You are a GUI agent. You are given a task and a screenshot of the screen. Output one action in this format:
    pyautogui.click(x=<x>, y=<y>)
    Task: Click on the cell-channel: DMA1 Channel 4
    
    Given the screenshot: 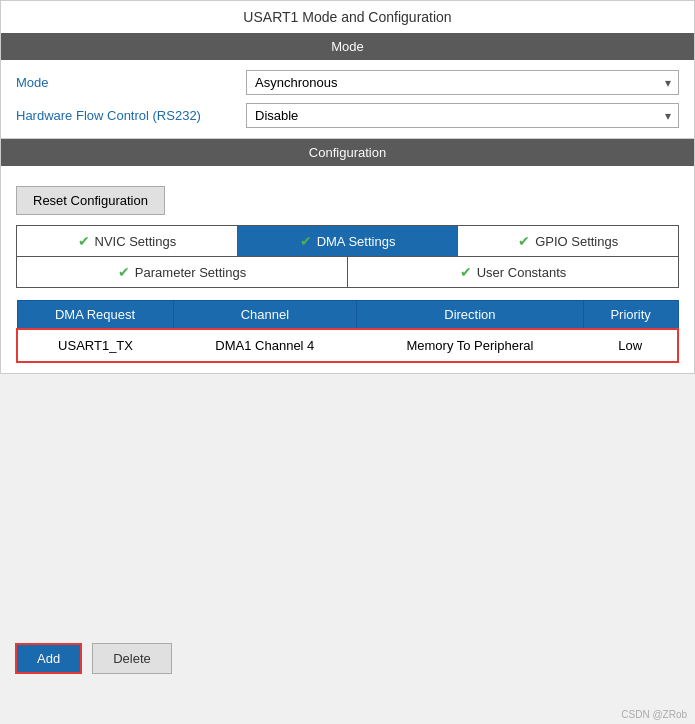 What is the action you would take?
    pyautogui.click(x=265, y=346)
    